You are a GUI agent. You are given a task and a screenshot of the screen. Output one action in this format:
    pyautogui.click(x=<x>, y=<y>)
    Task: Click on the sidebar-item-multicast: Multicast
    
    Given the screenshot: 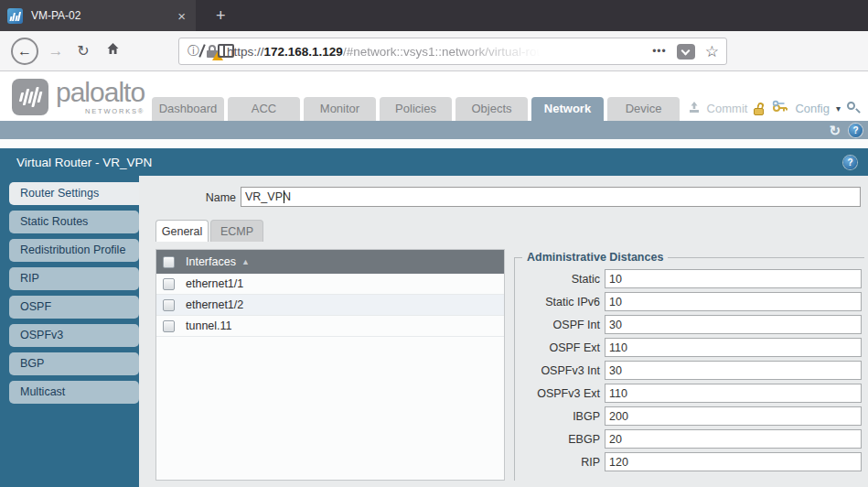 What is the action you would take?
    pyautogui.click(x=74, y=392)
    